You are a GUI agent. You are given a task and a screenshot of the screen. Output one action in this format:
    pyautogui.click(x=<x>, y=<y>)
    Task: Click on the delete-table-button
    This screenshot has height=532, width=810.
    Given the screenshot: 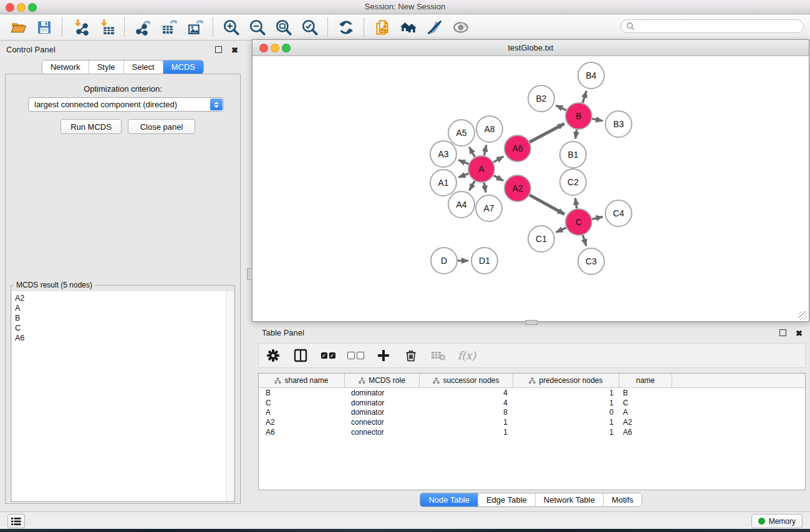 What is the action you would take?
    pyautogui.click(x=438, y=355)
    